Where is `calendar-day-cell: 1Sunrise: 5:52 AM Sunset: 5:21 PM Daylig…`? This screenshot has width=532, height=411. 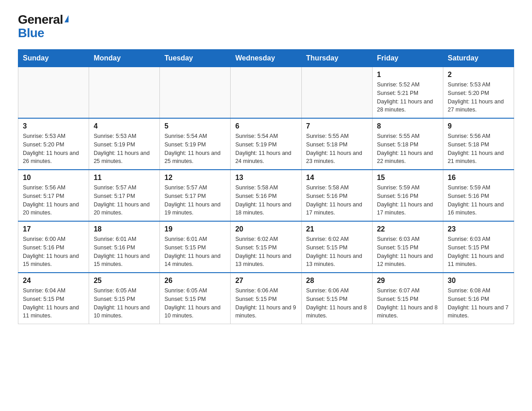 calendar-day-cell: 1Sunrise: 5:52 AM Sunset: 5:21 PM Daylig… is located at coordinates (408, 93).